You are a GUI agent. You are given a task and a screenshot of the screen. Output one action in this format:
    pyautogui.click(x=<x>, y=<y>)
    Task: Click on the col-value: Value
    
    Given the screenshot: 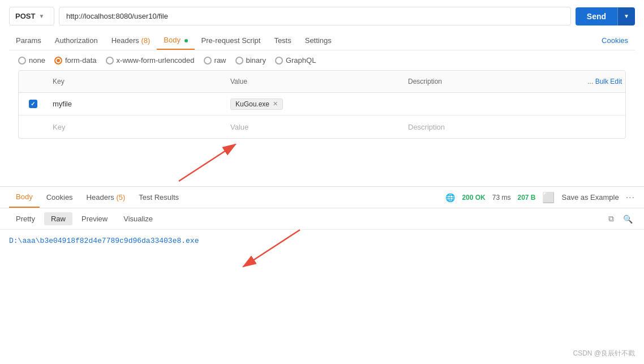 What is the action you would take?
    pyautogui.click(x=314, y=82)
    